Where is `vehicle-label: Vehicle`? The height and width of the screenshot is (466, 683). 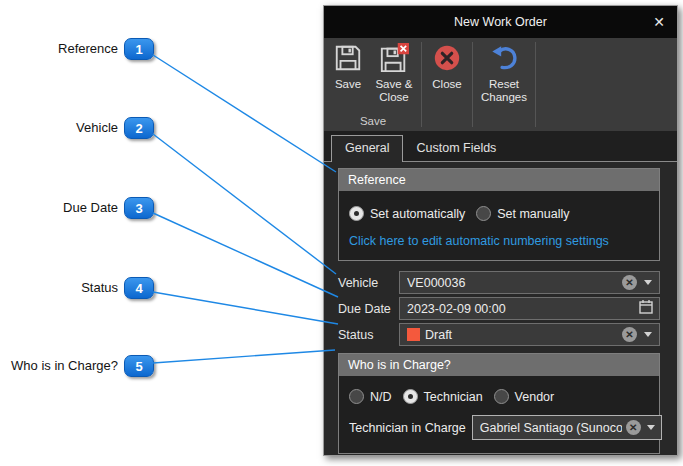 vehicle-label: Vehicle is located at coordinates (368, 283).